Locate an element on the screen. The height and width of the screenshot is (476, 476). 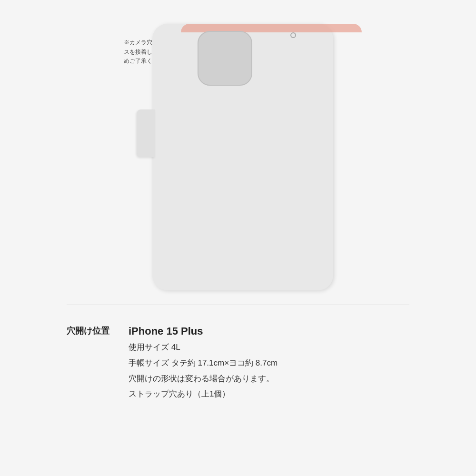
strap-hole is located at coordinates (293, 35).